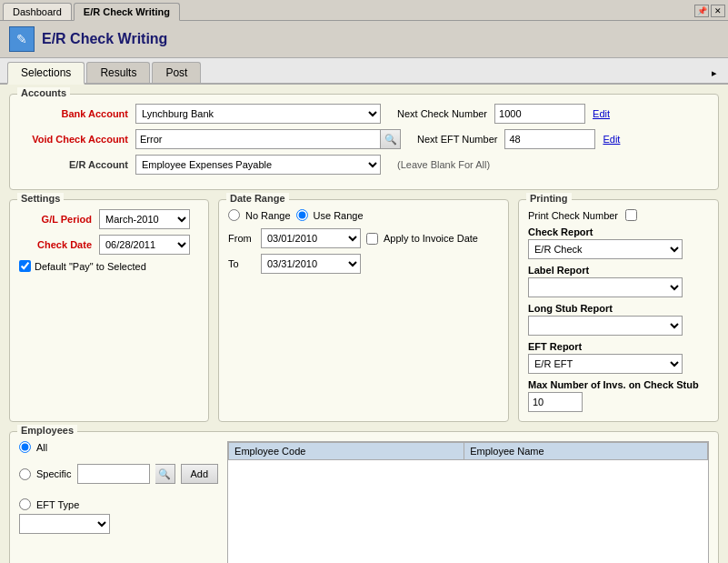  What do you see at coordinates (338, 216) in the screenshot?
I see `use-range-label: Use Range` at bounding box center [338, 216].